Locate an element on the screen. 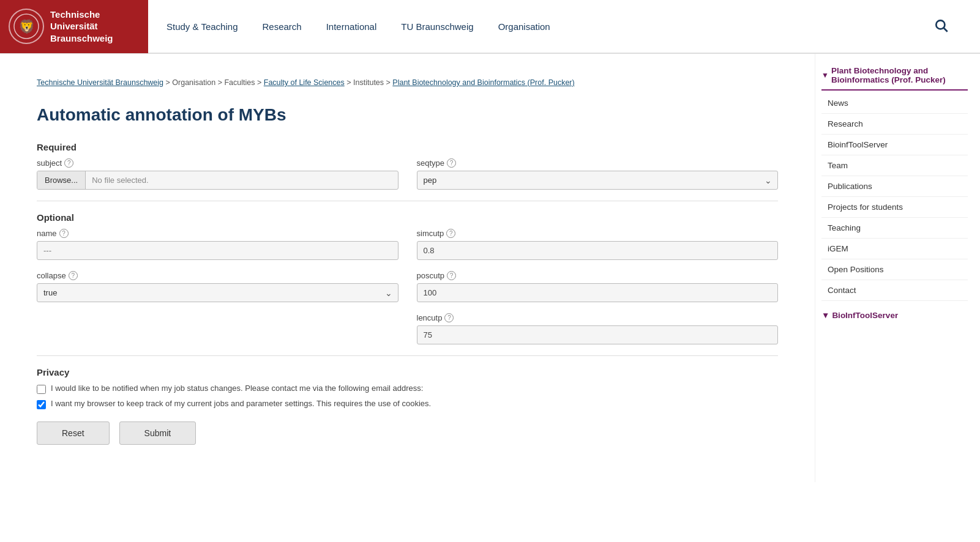 This screenshot has height=542, width=980. sidebar-chevron-down-icon-2: ▼ is located at coordinates (825, 316).